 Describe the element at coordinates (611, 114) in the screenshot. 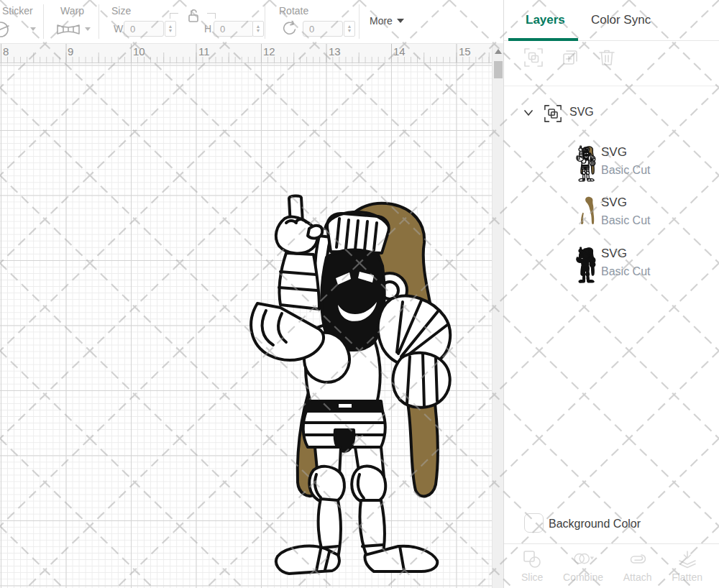

I see `layer-group-row: SVG` at that location.